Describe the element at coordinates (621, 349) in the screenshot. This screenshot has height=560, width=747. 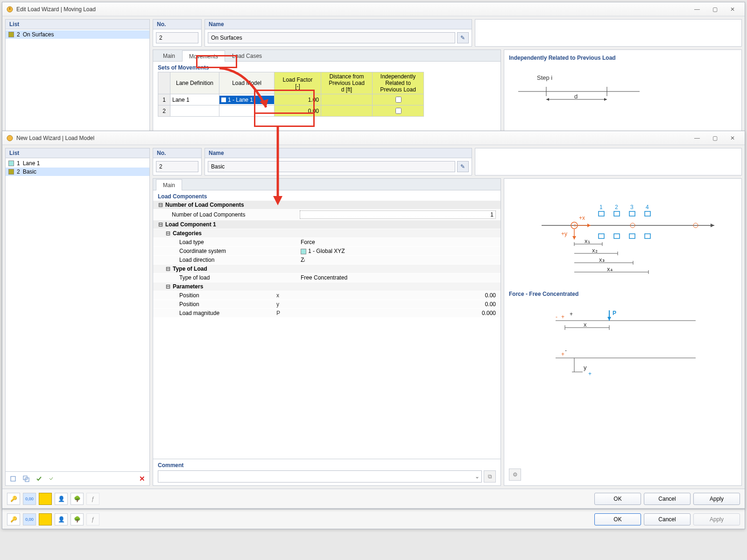
I see `force-diagram-icon: + - + P x + -` at that location.